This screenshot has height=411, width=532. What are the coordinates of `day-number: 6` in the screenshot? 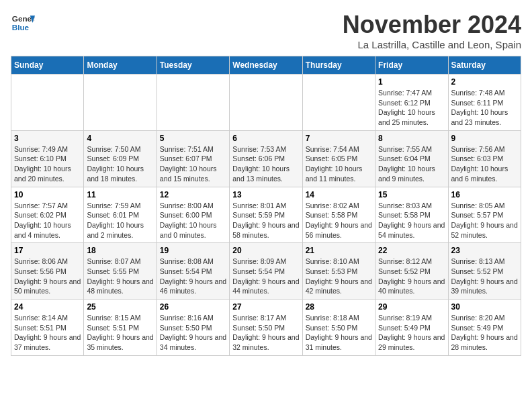 It's located at (266, 138).